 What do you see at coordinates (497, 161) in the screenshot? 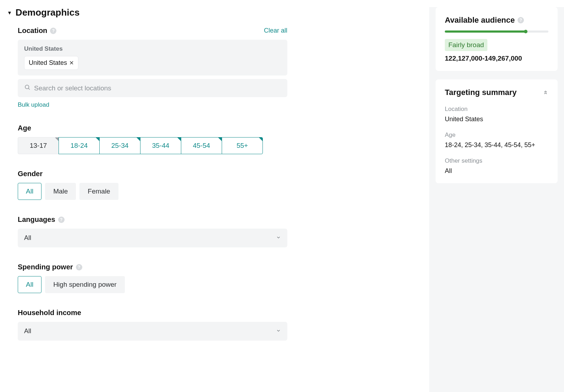
I see `summary-other-label: Other settings` at bounding box center [497, 161].